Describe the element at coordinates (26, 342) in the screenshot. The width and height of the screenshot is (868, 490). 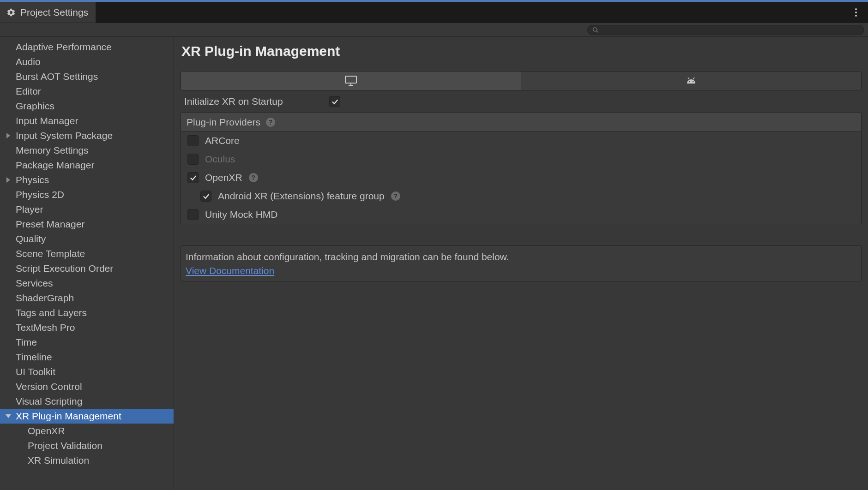
I see `sidebar-item-label: Time` at that location.